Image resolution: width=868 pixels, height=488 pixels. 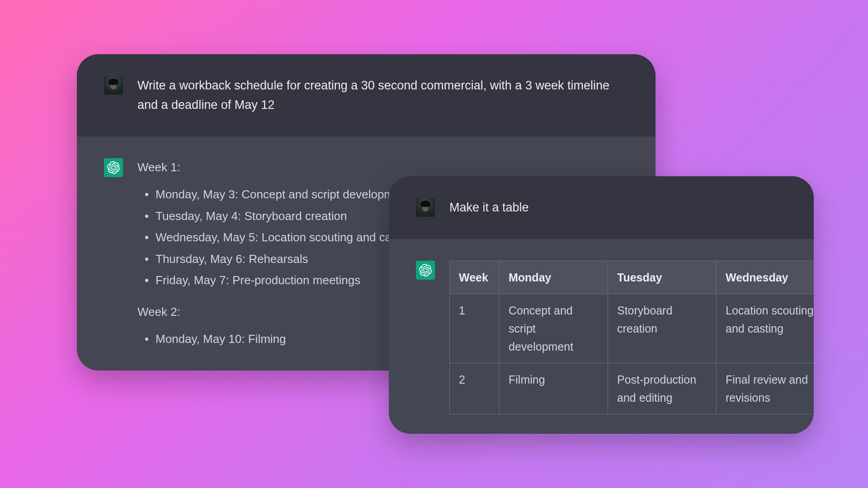 I want to click on cell-wednesday: Location scouting and casting, so click(x=765, y=329).